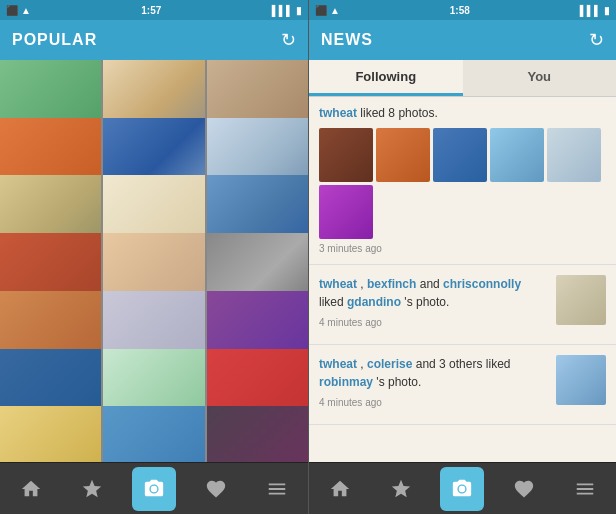 The image size is (616, 514). I want to click on status-time-right: 1:58, so click(460, 10).